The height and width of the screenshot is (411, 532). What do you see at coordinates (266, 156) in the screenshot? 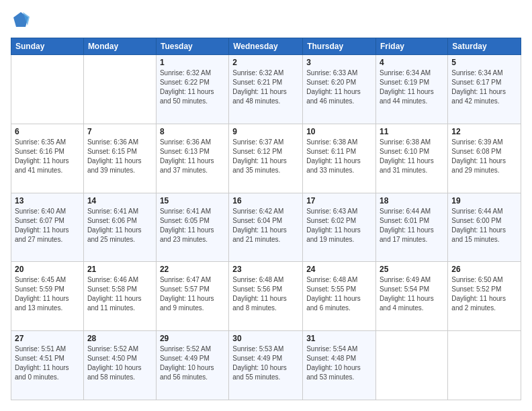
I see `day-detail: Sunrise: 6:37 AMSunset: 6:12 PMDaylight:…` at bounding box center [266, 156].